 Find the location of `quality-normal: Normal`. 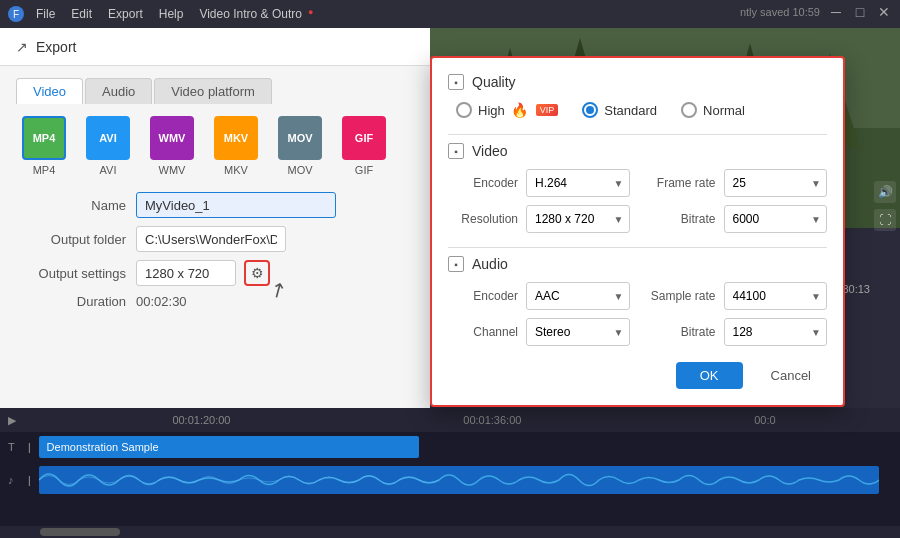

quality-normal: Normal is located at coordinates (713, 110).